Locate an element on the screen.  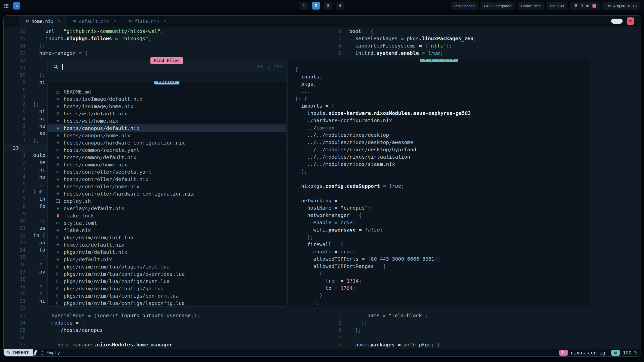
result-item: ❄hosts/wsl/default.nix is located at coordinates (167, 114).